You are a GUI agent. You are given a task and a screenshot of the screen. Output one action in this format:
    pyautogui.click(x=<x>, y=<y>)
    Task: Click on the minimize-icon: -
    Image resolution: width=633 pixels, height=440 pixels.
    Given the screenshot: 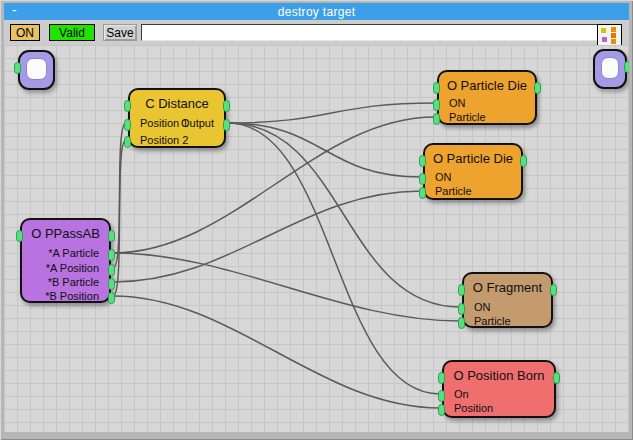 What is the action you would take?
    pyautogui.click(x=14, y=12)
    